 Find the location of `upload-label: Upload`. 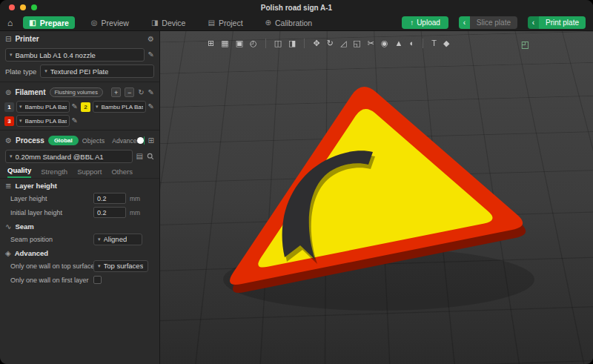

upload-label: Upload is located at coordinates (428, 22).